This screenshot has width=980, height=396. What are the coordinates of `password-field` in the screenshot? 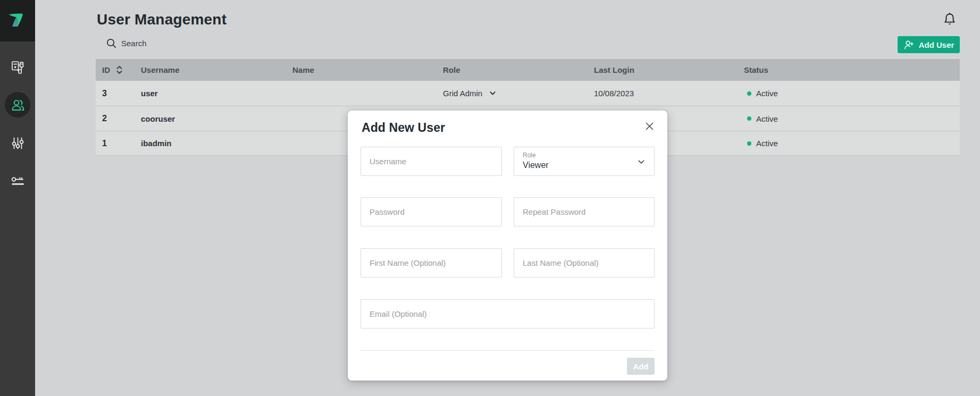 It's located at (431, 212).